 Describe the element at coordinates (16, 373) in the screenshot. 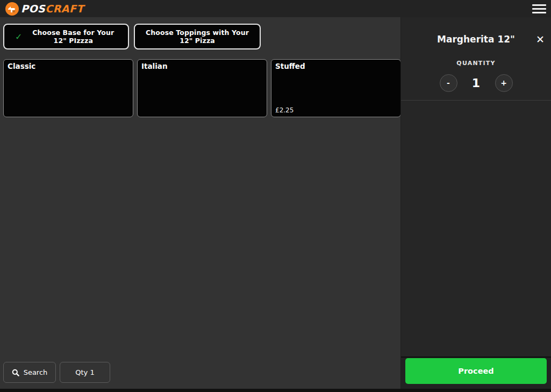

I see `search-icon` at that location.